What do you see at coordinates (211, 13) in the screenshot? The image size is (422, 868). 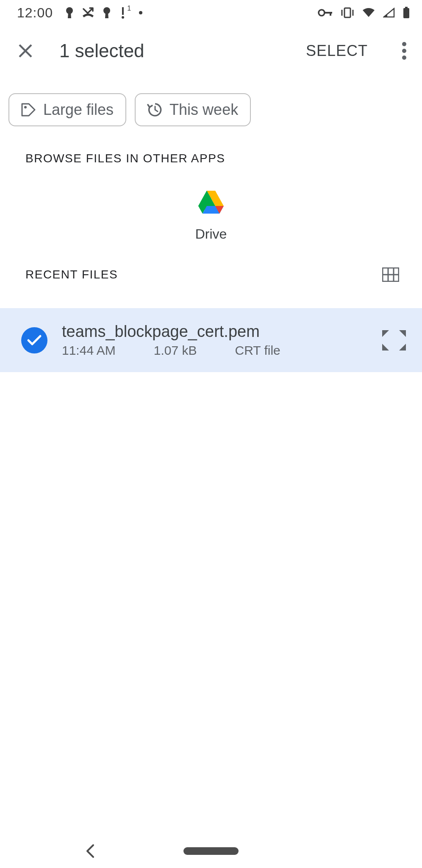 I see `status-bar: 12:00 1` at bounding box center [211, 13].